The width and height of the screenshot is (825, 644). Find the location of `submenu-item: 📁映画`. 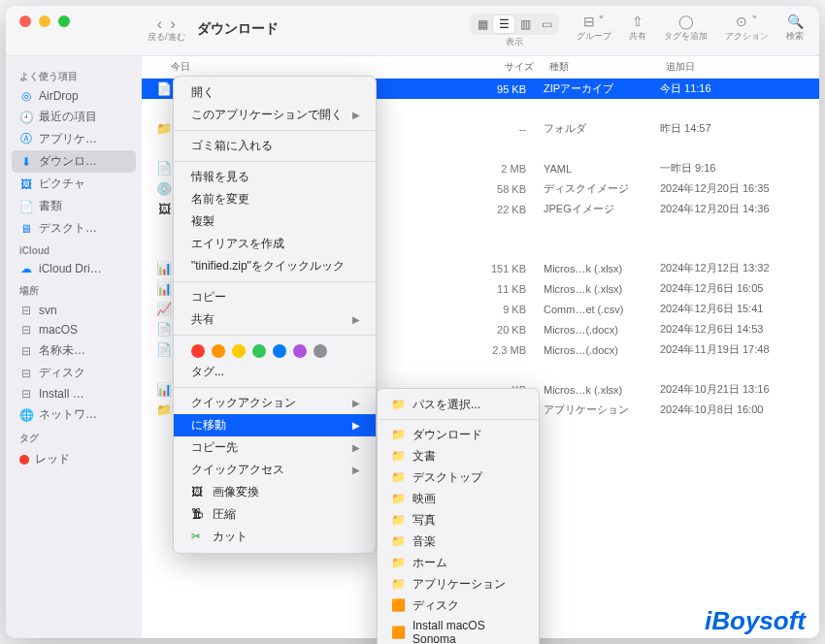

submenu-item: 📁映画 is located at coordinates (458, 499).